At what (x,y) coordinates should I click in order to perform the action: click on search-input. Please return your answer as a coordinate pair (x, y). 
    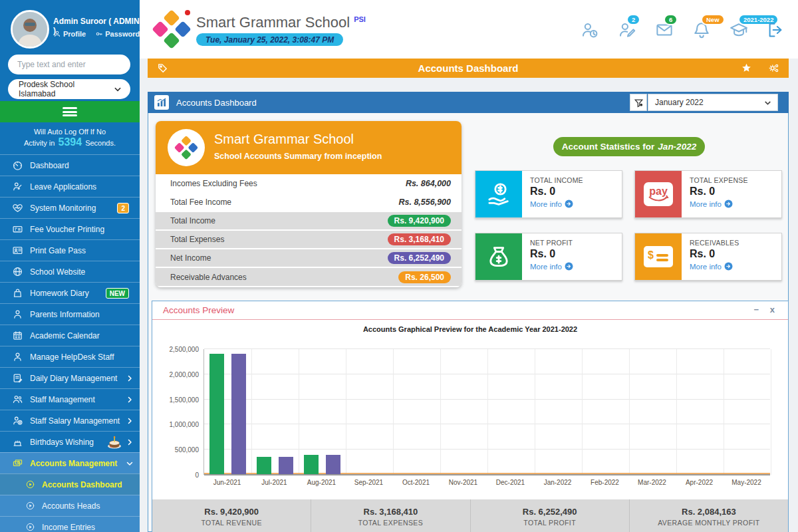
    Looking at the image, I should click on (69, 65).